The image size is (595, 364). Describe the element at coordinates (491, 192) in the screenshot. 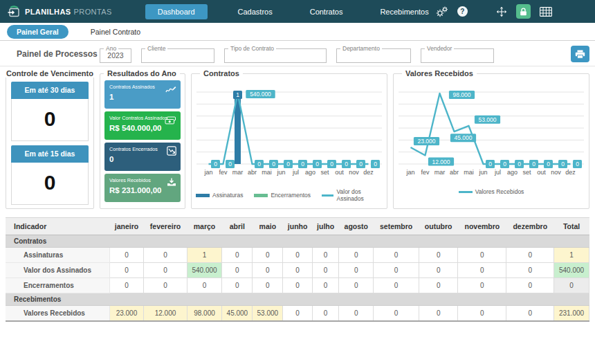

I see `legend-item: Valores Recebidos` at that location.